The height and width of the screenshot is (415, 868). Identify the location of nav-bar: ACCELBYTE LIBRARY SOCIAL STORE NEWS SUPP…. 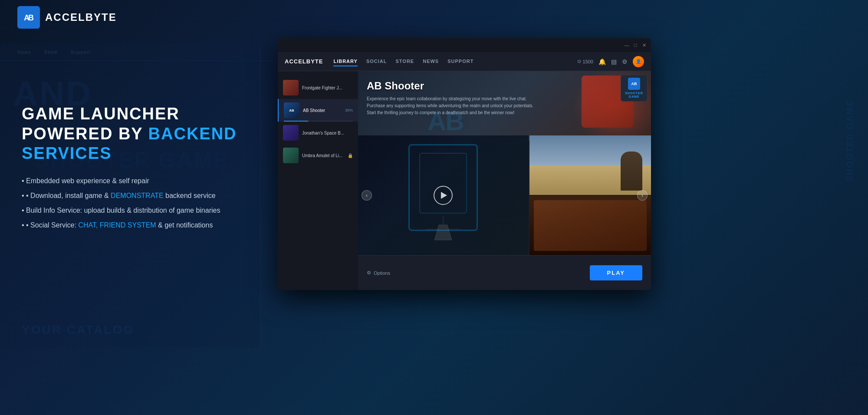
(464, 62).